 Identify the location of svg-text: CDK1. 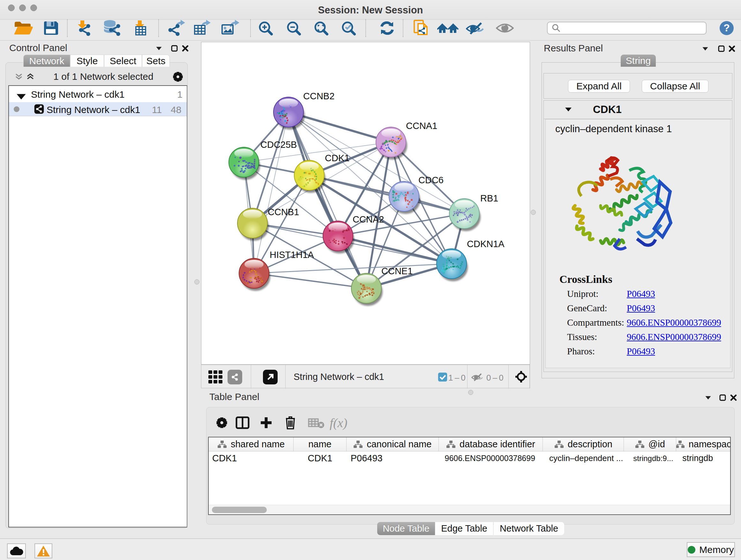
(337, 158).